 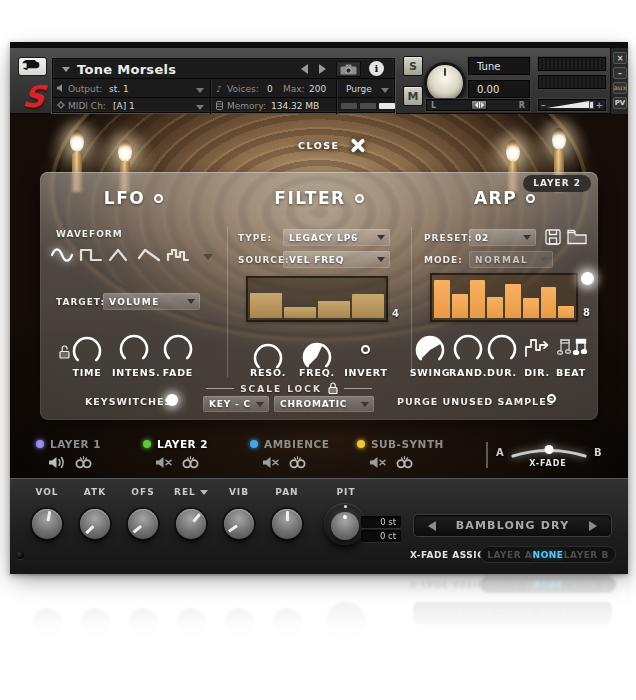 I want to click on prev-articulation-arrow, so click(x=432, y=526).